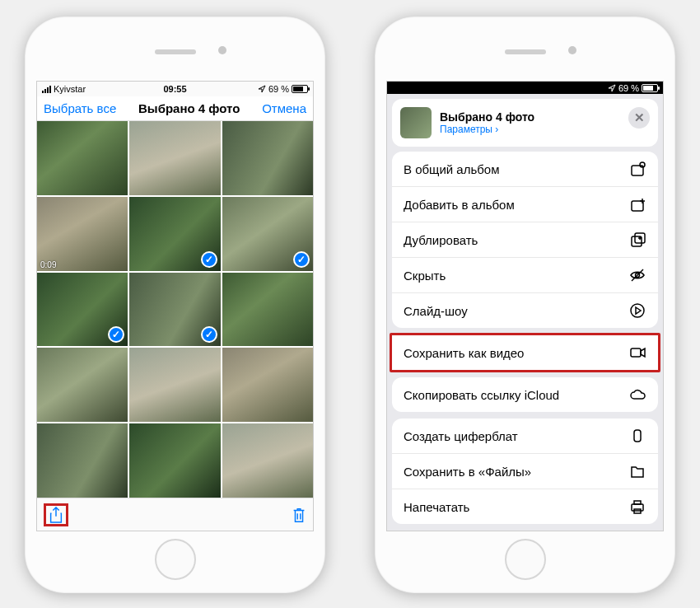  Describe the element at coordinates (525, 471) in the screenshot. I see `action-group: Создать циферблатСохранить в «Файлы»Напе…` at that location.